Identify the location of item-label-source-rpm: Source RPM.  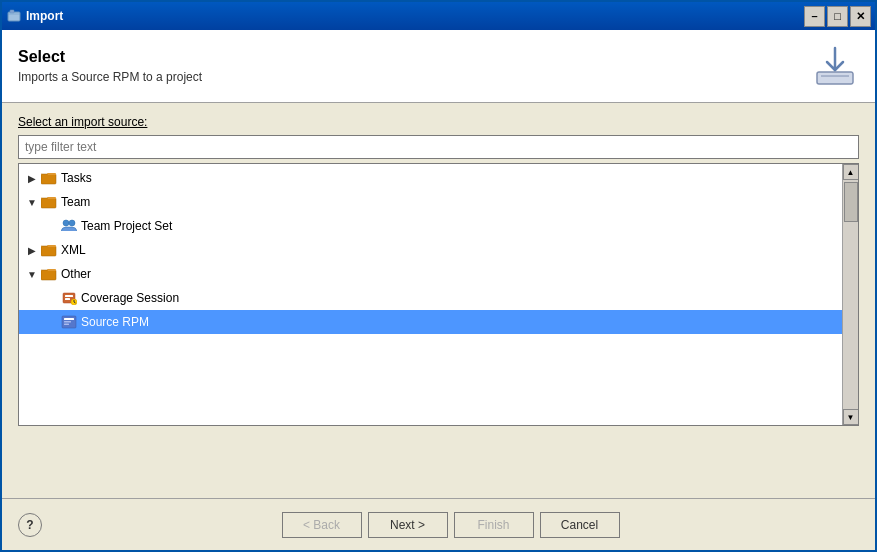
(115, 322).